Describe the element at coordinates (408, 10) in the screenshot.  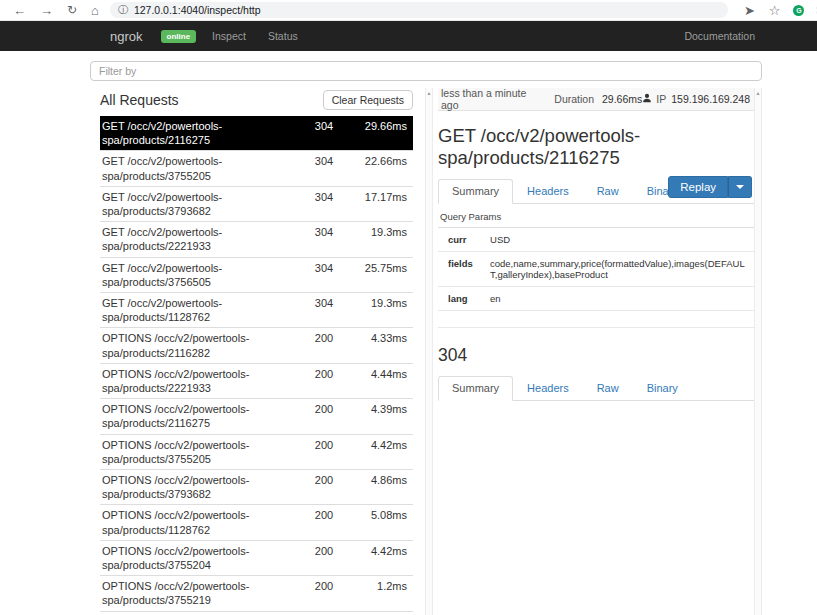
I see `browser-toolbar: ← → ↻ ⌂ ⓘ 127.0.0.1:4040/inspect/http ➤ …` at that location.